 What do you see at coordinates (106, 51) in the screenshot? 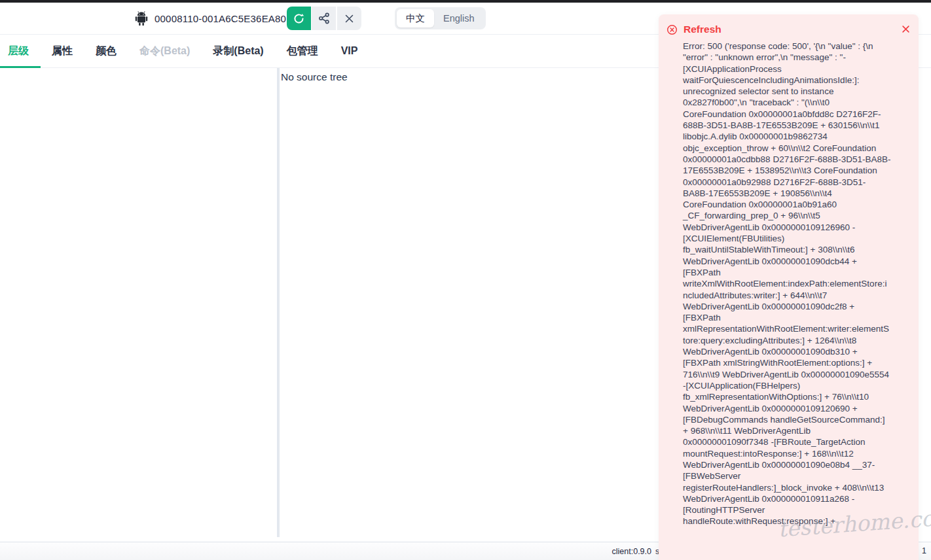
I see `tab-colors: 颜色` at bounding box center [106, 51].